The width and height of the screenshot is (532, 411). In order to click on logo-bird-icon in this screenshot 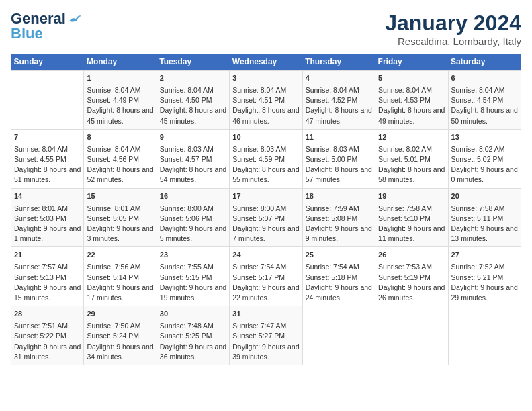, I will do `click(75, 18)`.